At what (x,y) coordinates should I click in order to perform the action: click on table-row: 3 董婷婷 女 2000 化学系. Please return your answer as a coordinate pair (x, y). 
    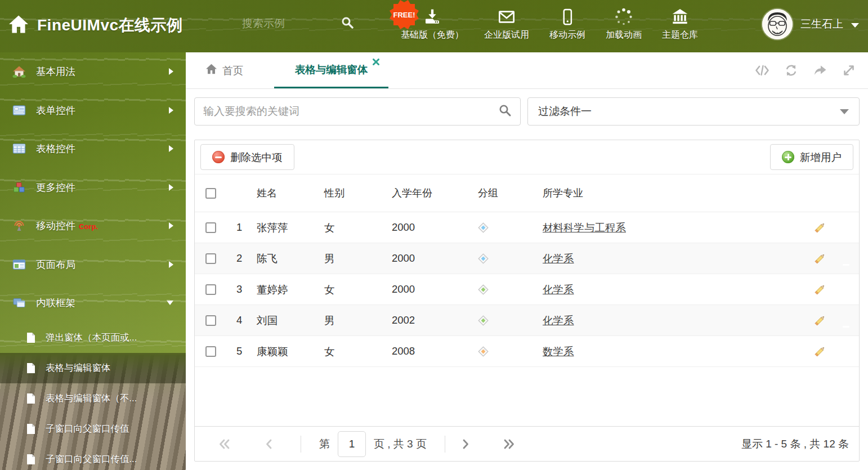
    Looking at the image, I should click on (527, 289).